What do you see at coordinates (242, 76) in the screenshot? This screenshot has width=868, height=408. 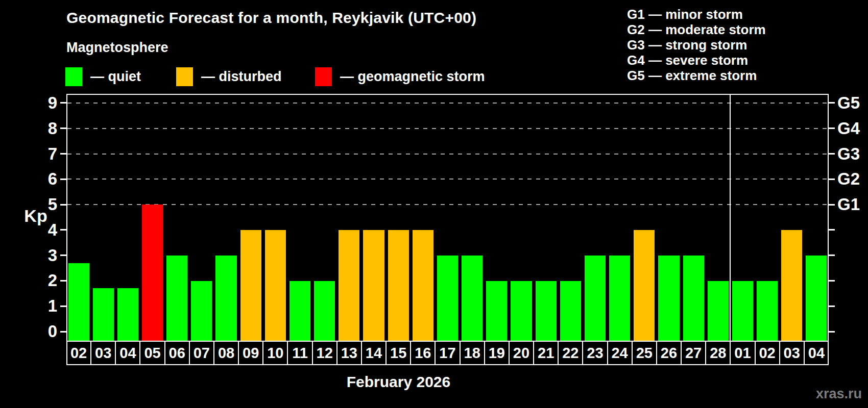 I see `legend-label-disturbed: — disturbed` at bounding box center [242, 76].